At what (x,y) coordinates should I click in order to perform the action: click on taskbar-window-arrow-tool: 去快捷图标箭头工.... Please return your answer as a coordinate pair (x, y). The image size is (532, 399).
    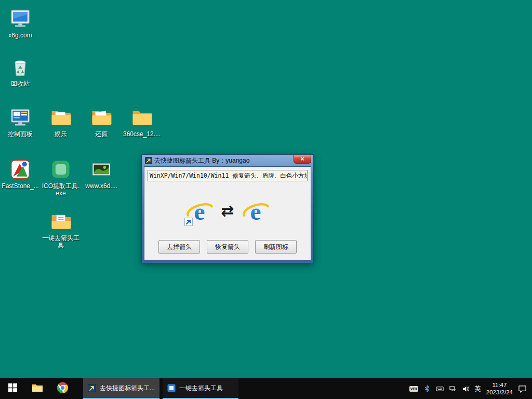
    Looking at the image, I should click on (122, 389).